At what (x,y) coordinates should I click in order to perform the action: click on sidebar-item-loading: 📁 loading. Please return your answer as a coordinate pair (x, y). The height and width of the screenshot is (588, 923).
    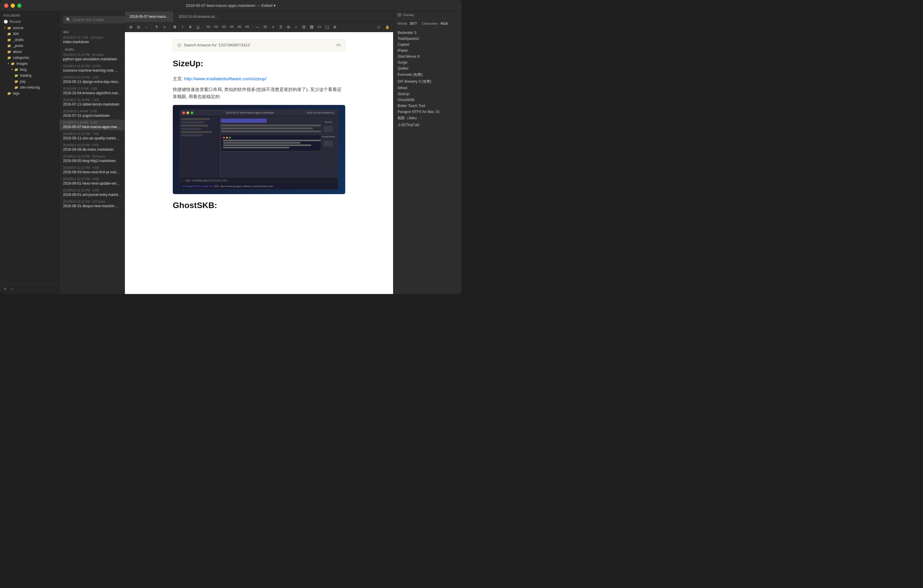
    Looking at the image, I should click on (30, 76).